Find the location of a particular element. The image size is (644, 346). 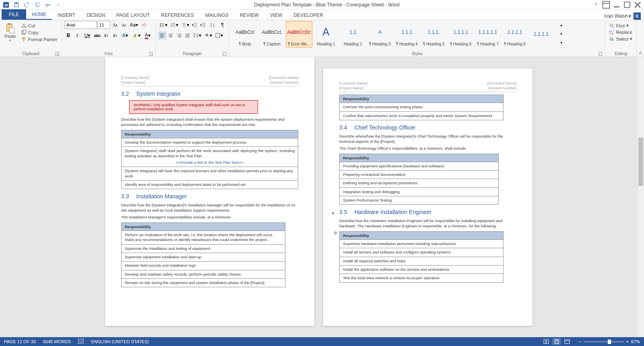

style-item: 1.1.1.¶ Heading 5 is located at coordinates (434, 34).